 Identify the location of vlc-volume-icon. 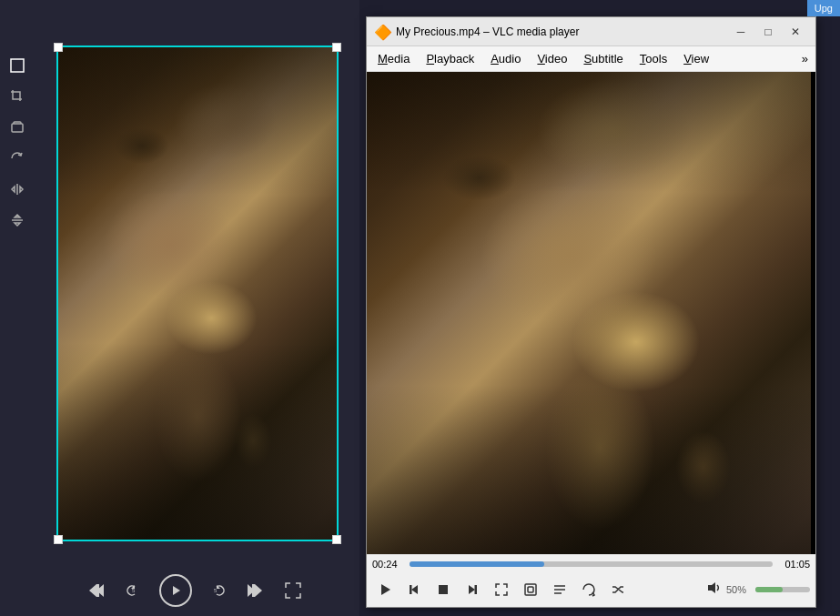
(714, 590).